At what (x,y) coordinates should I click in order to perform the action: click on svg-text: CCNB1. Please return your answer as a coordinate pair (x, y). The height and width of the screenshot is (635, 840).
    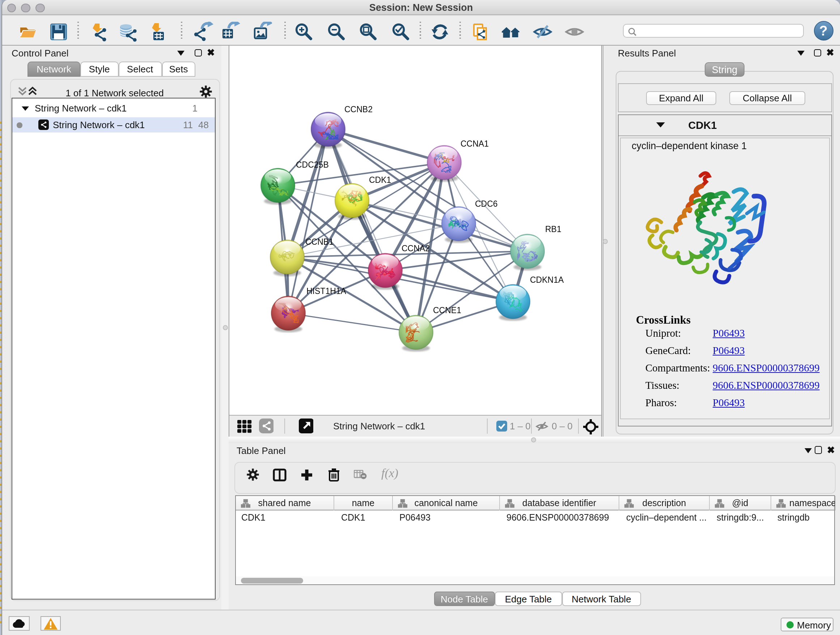
    Looking at the image, I should click on (319, 242).